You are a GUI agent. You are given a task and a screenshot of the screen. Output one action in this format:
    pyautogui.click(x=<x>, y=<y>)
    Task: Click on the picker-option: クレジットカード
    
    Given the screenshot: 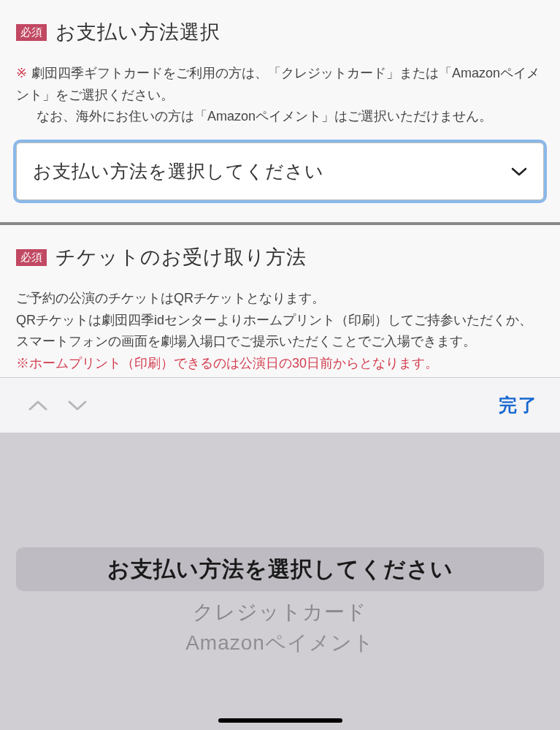 What is the action you would take?
    pyautogui.click(x=280, y=612)
    